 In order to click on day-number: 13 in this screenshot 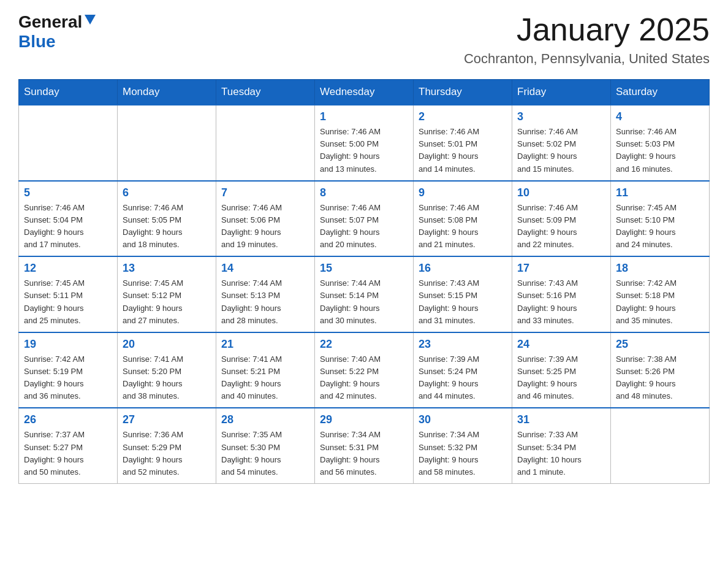, I will do `click(167, 269)`.